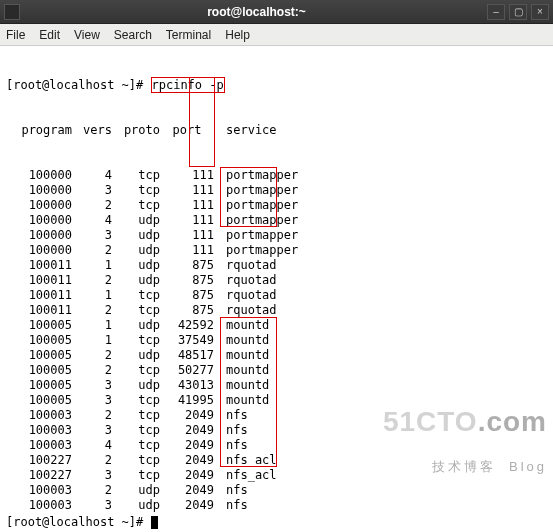 The image size is (553, 532). Describe the element at coordinates (276, 266) in the screenshot. I see `output-row: 1000111udp875rquotad` at that location.